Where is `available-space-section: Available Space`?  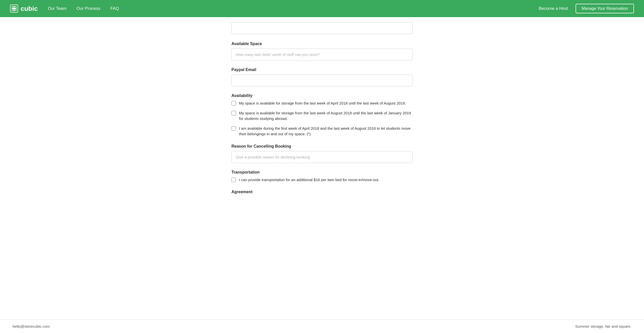 available-space-section: Available Space is located at coordinates (322, 51).